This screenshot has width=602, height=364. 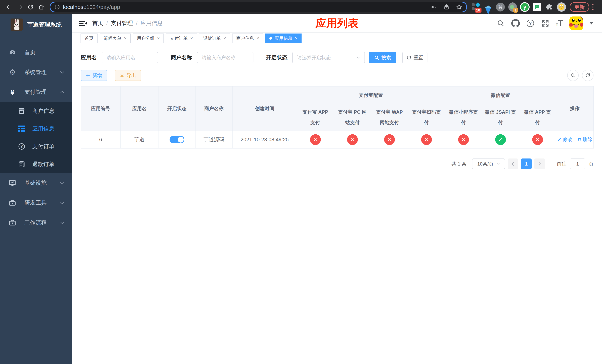 I want to click on shop-icon, so click(x=22, y=111).